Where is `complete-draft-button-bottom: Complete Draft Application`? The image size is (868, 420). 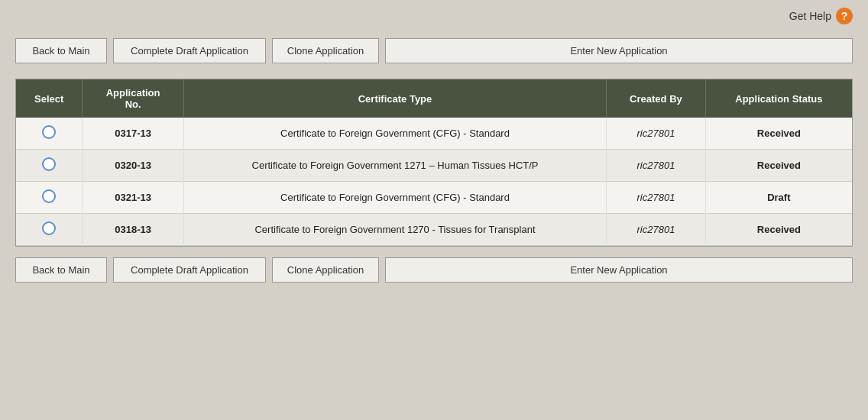 complete-draft-button-bottom: Complete Draft Application is located at coordinates (189, 270).